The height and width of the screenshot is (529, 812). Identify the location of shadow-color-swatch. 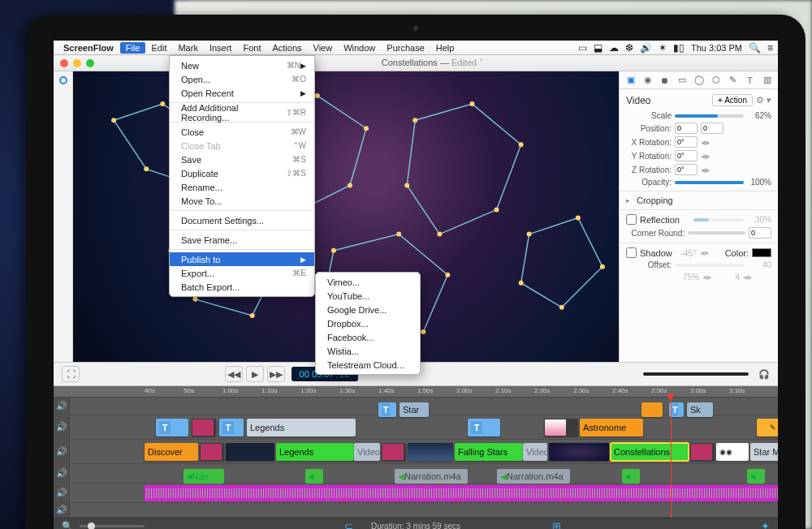
(762, 253).